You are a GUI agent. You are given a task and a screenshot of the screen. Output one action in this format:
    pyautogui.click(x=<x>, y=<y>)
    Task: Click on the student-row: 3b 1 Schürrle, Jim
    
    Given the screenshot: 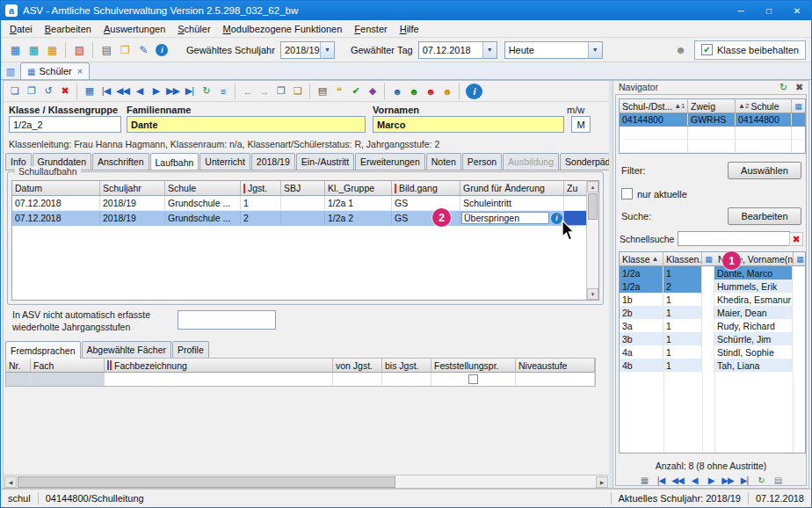 What is the action you would take?
    pyautogui.click(x=712, y=339)
    